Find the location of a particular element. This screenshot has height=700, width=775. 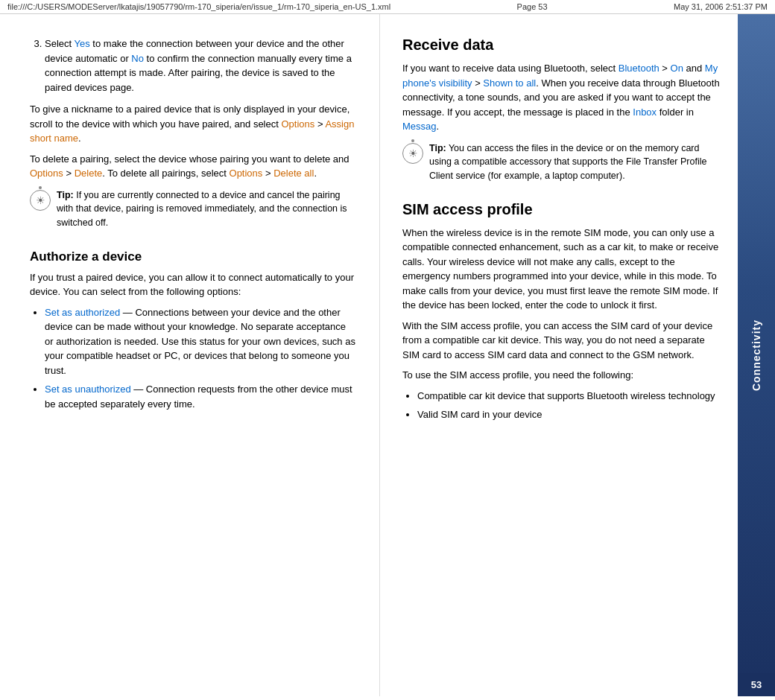

top-bar-left: file:///C:/USERS/MODEServer/lkatajis/190… is located at coordinates (199, 7).